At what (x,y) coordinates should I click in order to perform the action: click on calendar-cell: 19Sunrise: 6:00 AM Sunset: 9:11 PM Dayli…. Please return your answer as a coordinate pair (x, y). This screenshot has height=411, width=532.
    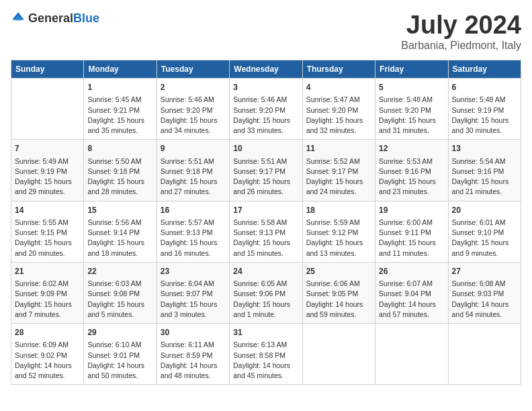
    Looking at the image, I should click on (412, 231).